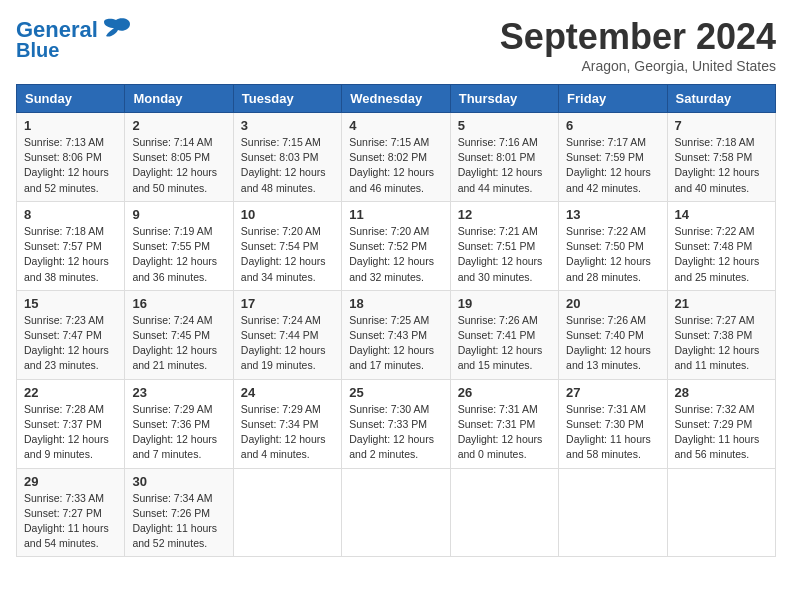 The width and height of the screenshot is (792, 612). I want to click on calendar-week-row: 1 Sunrise: 7:13 AMSunset: 8:06 PMDayligh…, so click(396, 158).